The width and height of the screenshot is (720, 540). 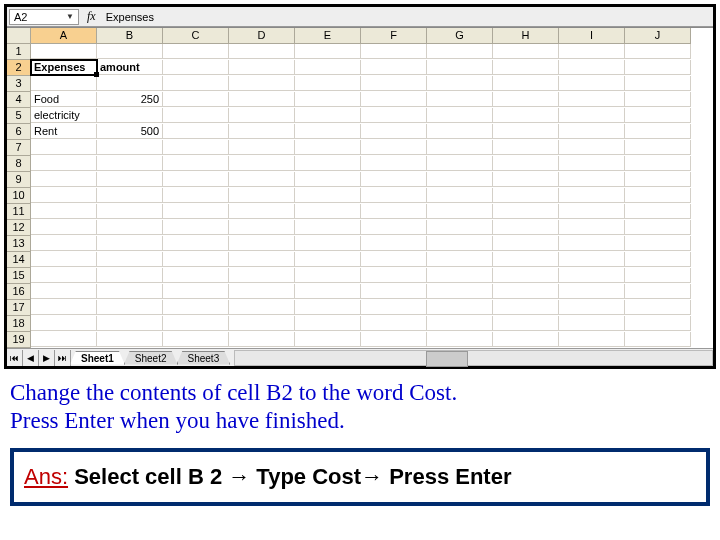 What do you see at coordinates (19, 244) in the screenshot?
I see `row-header-13: 13` at bounding box center [19, 244].